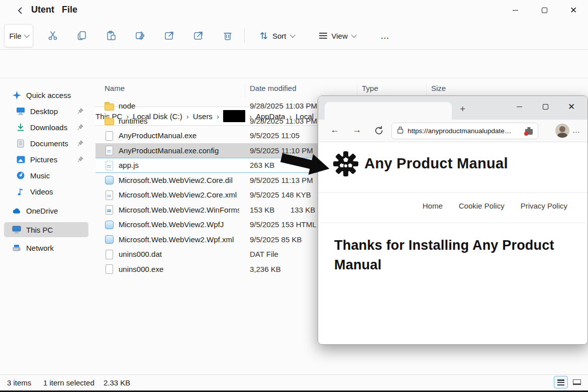  Describe the element at coordinates (294, 11) in the screenshot. I see `explorer-titlebar: Utent File ✕` at that location.